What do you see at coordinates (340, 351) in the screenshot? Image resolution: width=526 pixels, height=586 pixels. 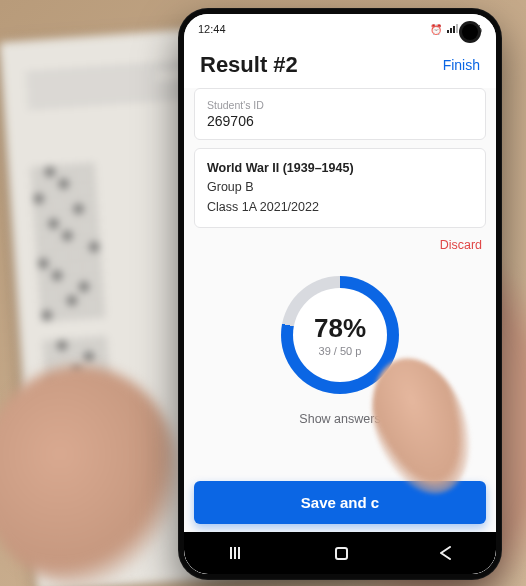 I see `score-points: 39 / 50 p` at bounding box center [340, 351].